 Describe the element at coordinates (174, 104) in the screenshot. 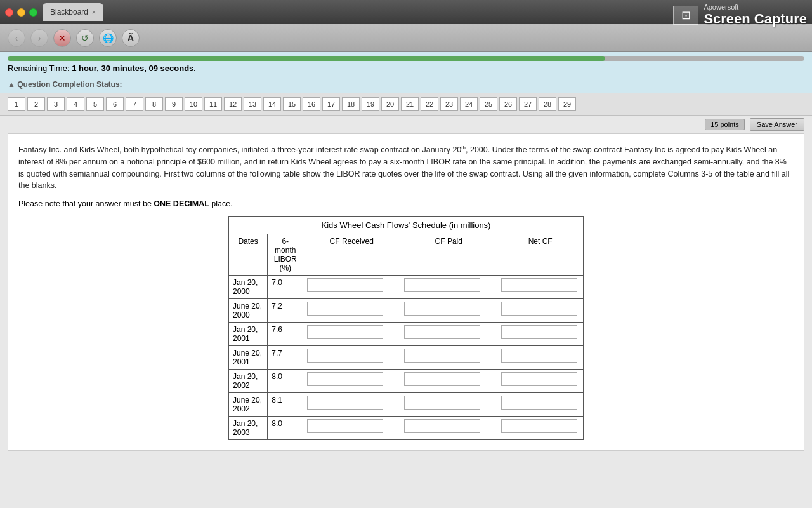

I see `question-nav-9: 9` at that location.